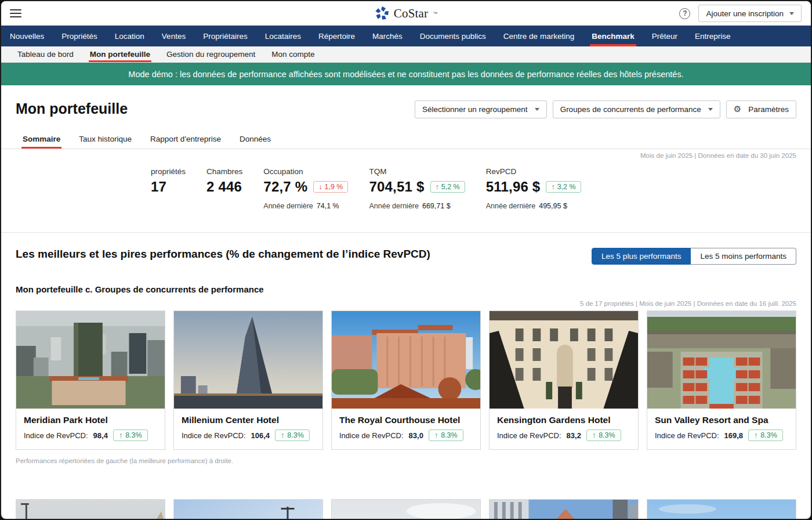 This screenshot has height=520, width=812. Describe the element at coordinates (406, 304) in the screenshot. I see `performance-date-note: 5 de 17 propriétés | Mois de juin 2025 |…` at that location.